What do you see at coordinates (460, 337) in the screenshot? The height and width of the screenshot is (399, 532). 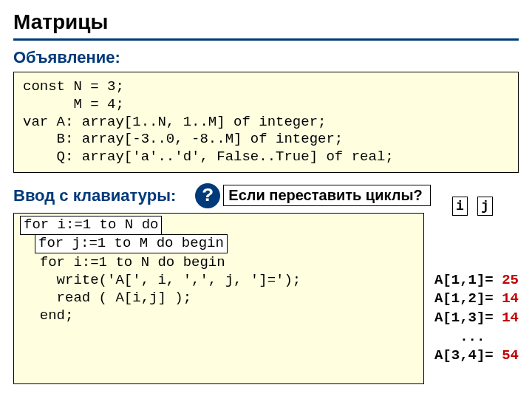 I see `out-line-dots: ...` at bounding box center [460, 337].